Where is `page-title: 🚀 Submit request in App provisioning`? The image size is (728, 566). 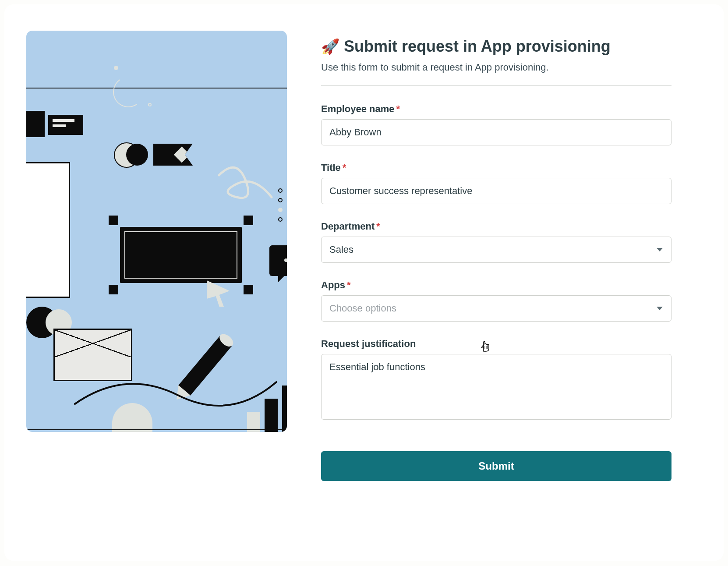 page-title: 🚀 Submit request in App provisioning is located at coordinates (496, 46).